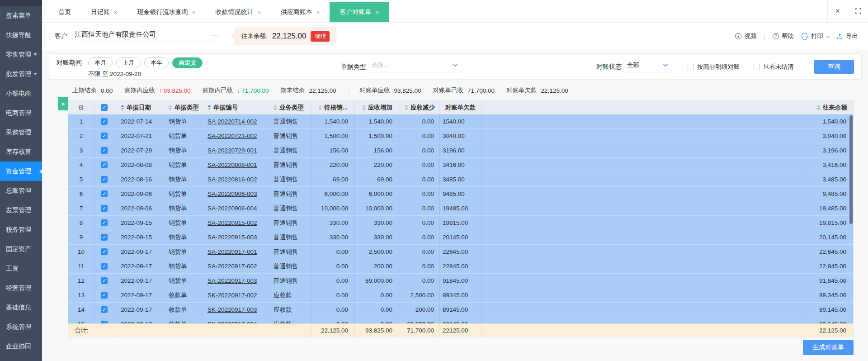 This screenshot has height=361, width=868. I want to click on table-row: 112022-09-17销货单SA-20220917-002普通销售0.0020…, so click(461, 266).